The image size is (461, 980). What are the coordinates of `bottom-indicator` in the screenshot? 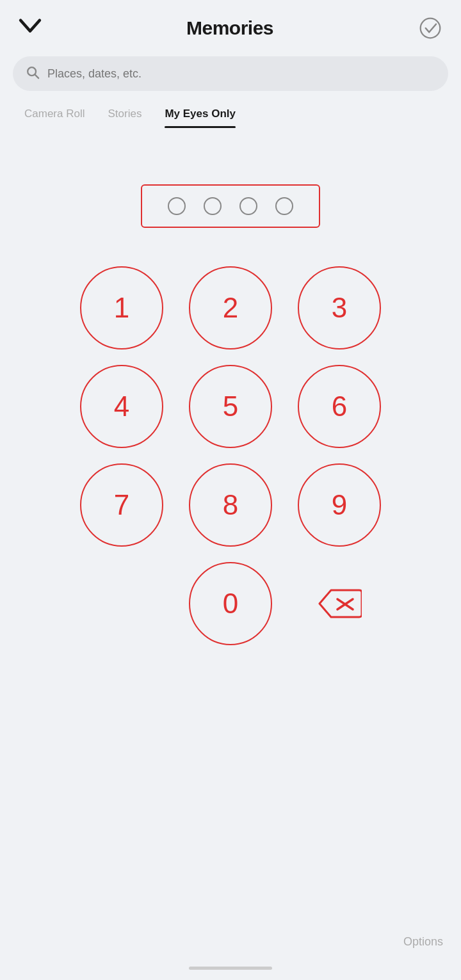 It's located at (230, 968).